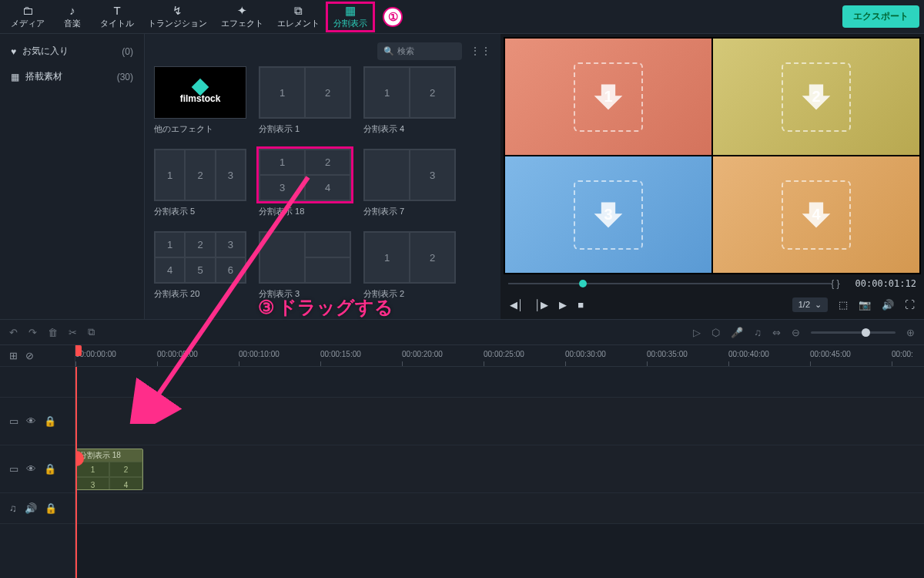 The width and height of the screenshot is (924, 578). Describe the element at coordinates (393, 17) in the screenshot. I see `annotation-badge-1: ①` at that location.